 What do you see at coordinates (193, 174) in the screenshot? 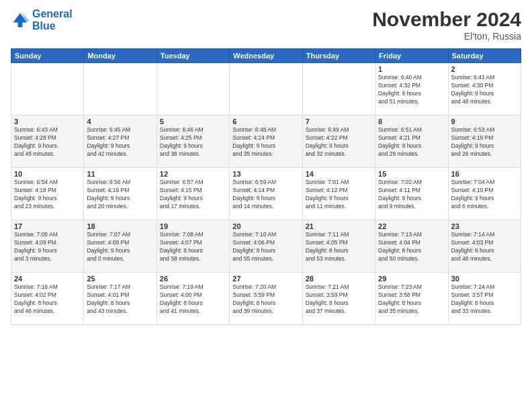
I see `day-number: 12` at bounding box center [193, 174].